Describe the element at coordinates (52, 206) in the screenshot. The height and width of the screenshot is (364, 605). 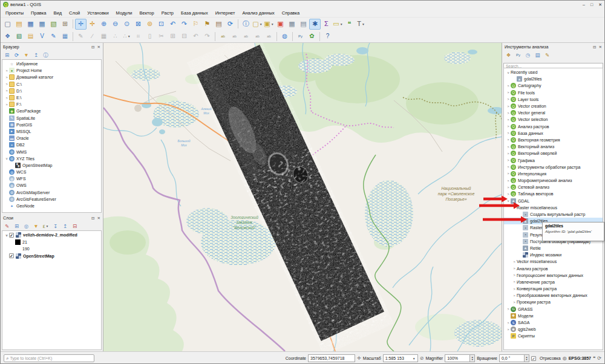
I see `browser-item-geonode: ✶GeoNode` at that location.